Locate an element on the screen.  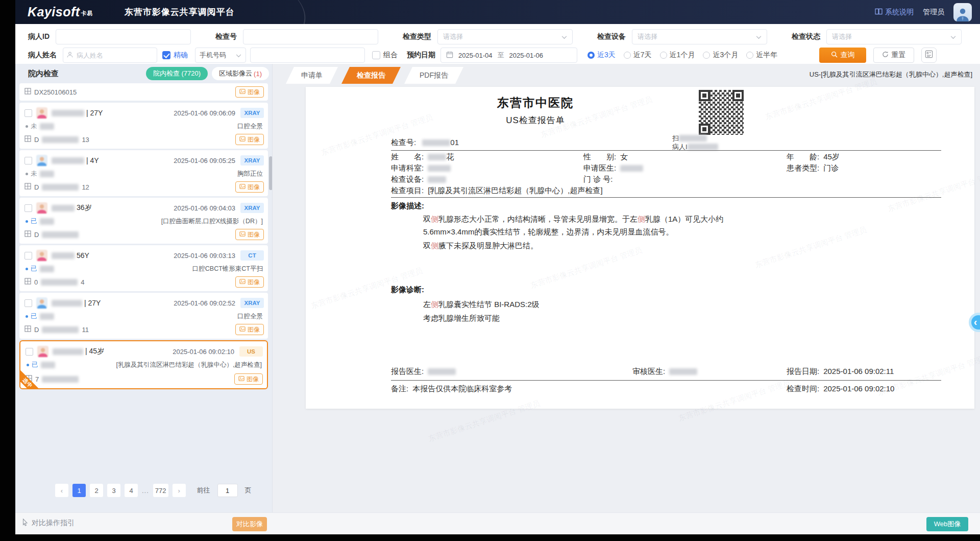
accession-id: DX250106015 is located at coordinates (51, 92).